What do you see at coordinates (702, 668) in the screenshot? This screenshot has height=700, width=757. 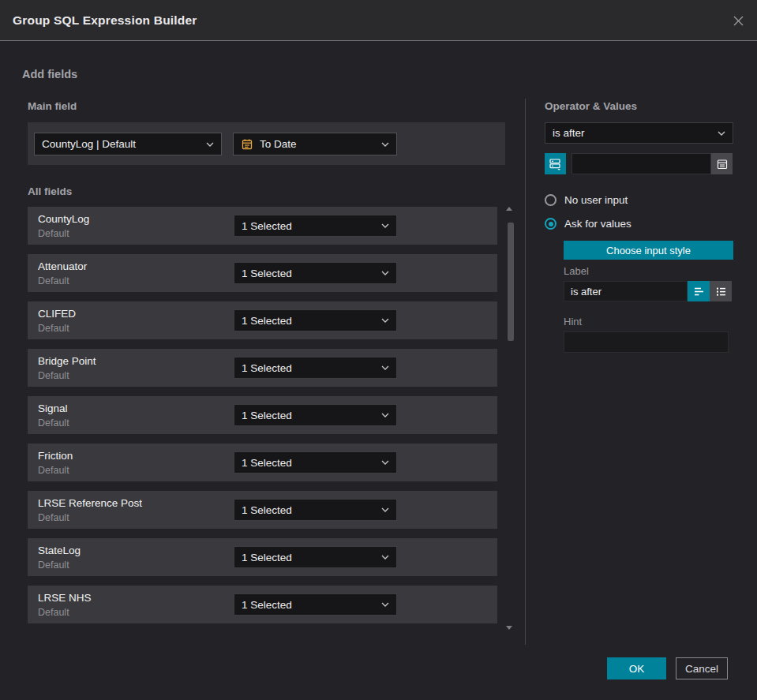 I see `cancel-button: Cancel` at bounding box center [702, 668].